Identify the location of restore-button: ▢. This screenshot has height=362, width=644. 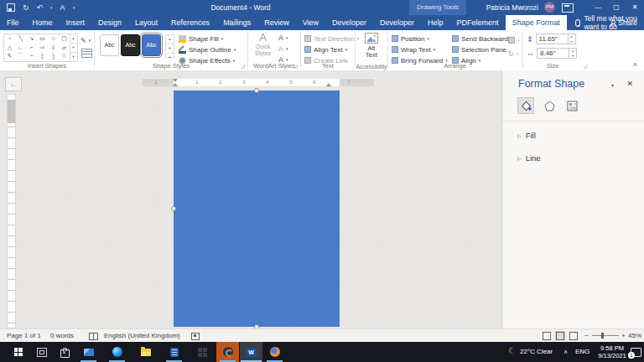
(616, 8).